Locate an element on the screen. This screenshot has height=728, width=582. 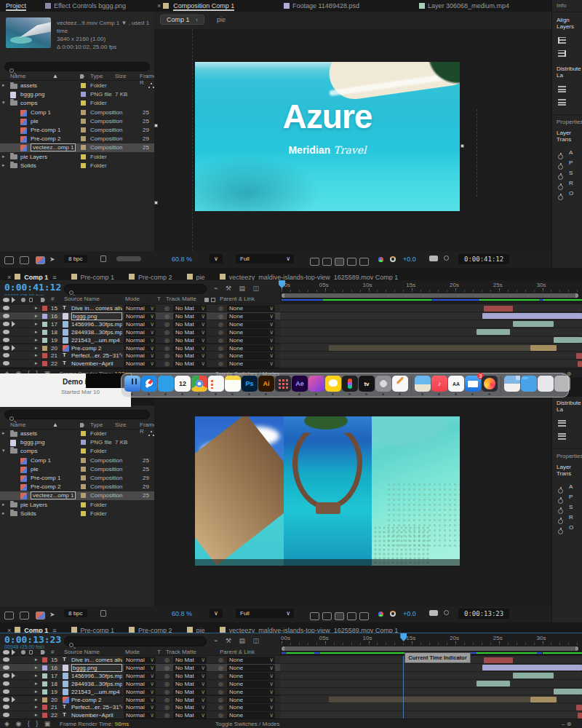
dock-app-screensaver is located at coordinates (423, 384).